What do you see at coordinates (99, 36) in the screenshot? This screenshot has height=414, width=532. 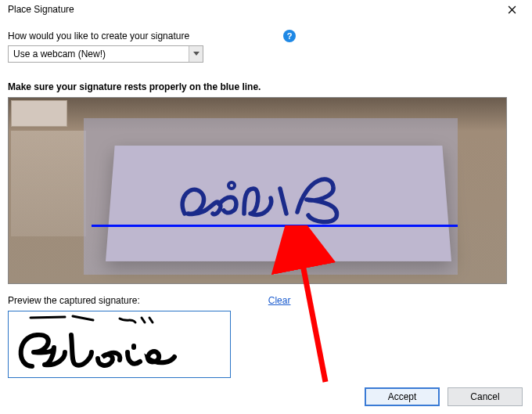 I see `method-label: How would you like to create your signat…` at bounding box center [99, 36].